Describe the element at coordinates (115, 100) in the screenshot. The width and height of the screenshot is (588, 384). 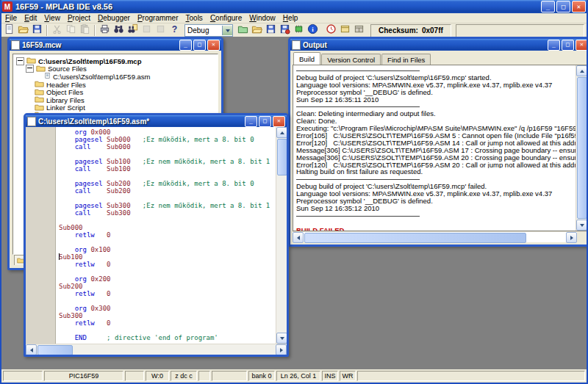
I see `tree-item: Library Files` at that location.